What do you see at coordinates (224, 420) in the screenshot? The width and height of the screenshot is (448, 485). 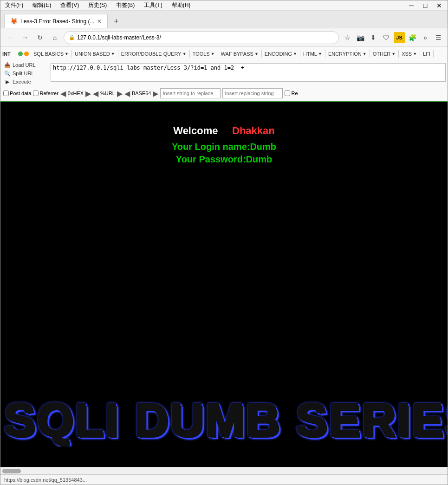 I see `sqli-title-text: SQLI DUMB SERIES-3` at bounding box center [224, 420].